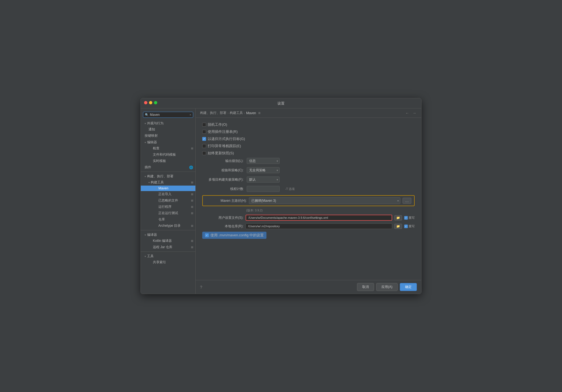 This screenshot has height=392, width=562. I want to click on user-settings-override-checkbox, so click(406, 218).